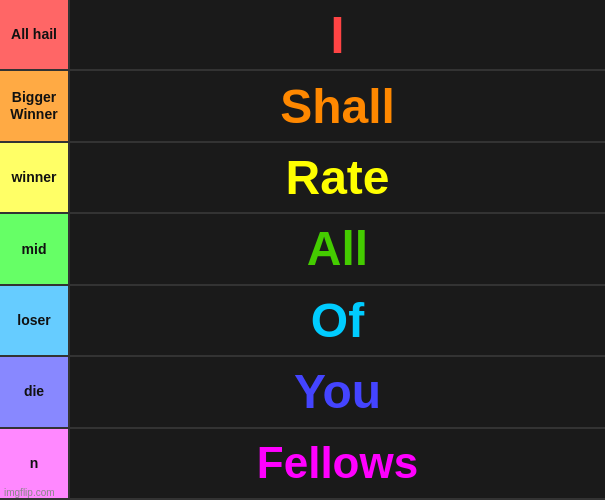 The height and width of the screenshot is (500, 605). What do you see at coordinates (338, 392) in the screenshot?
I see `tier-content-die: You` at bounding box center [338, 392].